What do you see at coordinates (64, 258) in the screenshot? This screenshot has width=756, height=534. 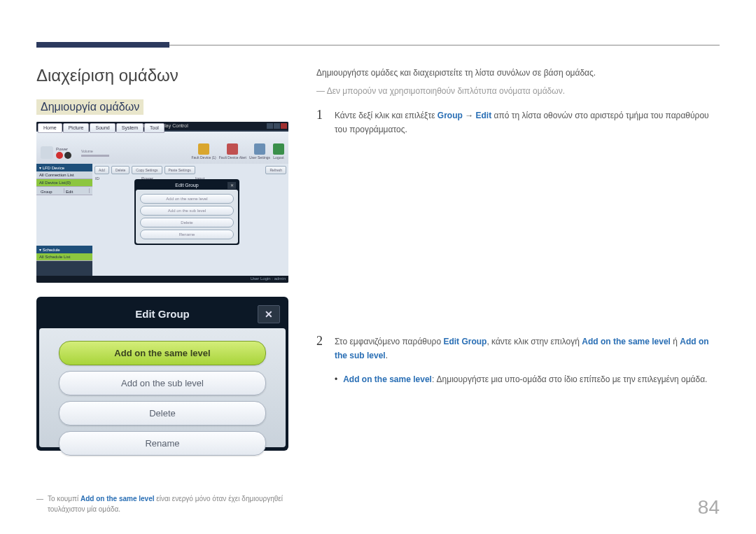 I see `sidebar-row-schedule: All Schedule List` at bounding box center [64, 258].